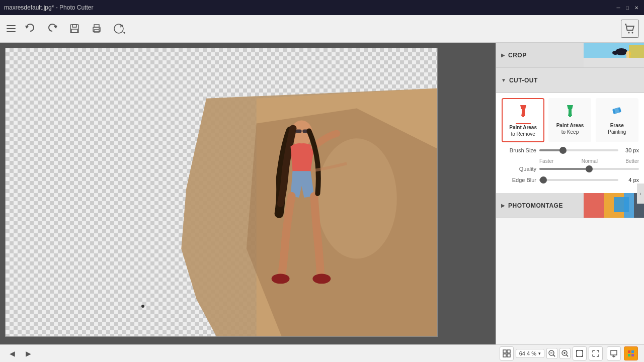 This screenshot has width=644, height=362. Describe the element at coordinates (74, 29) in the screenshot. I see `save-button` at that location.